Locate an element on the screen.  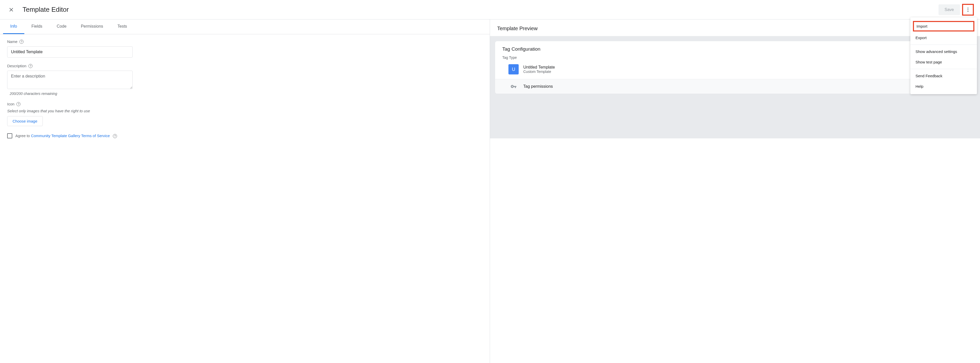
tab-code: Code is located at coordinates (62, 27).